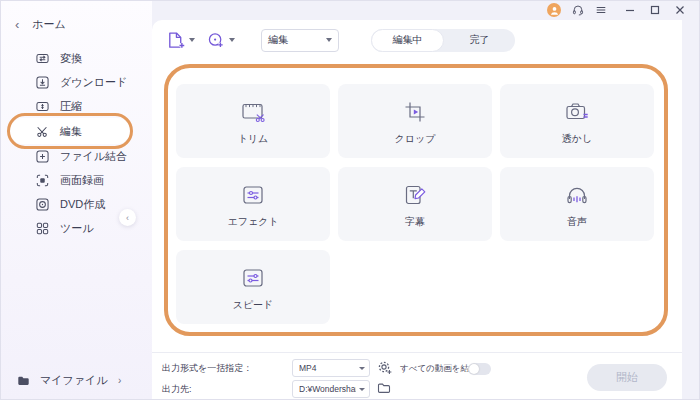  What do you see at coordinates (216, 40) in the screenshot?
I see `add-disc-icon` at bounding box center [216, 40].